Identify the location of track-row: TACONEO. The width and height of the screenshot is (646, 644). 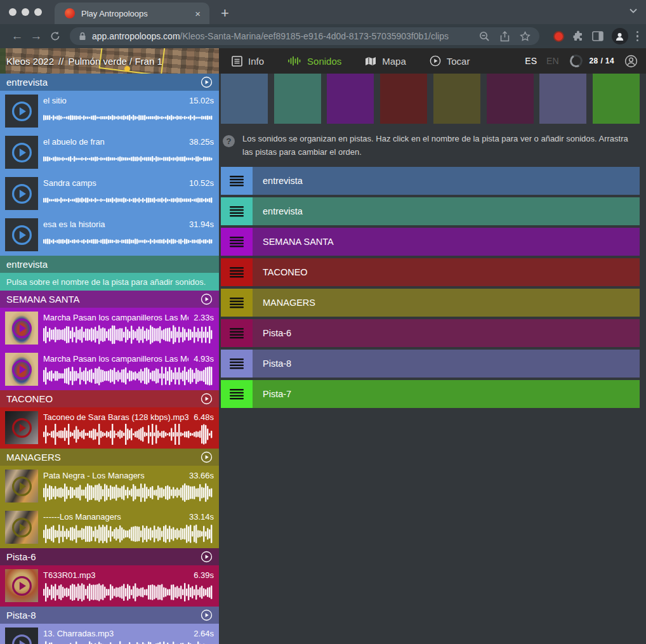
(430, 272).